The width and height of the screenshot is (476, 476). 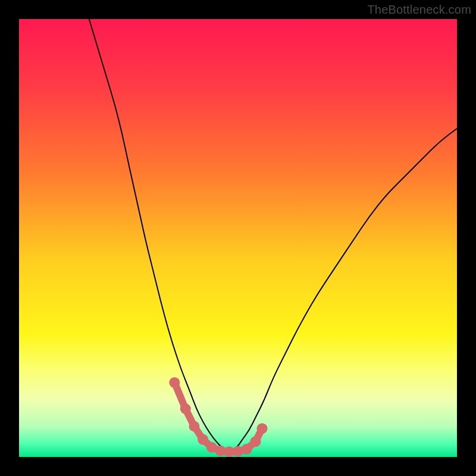 I want to click on watermark-text: TheBottleneck.com, so click(x=419, y=10).